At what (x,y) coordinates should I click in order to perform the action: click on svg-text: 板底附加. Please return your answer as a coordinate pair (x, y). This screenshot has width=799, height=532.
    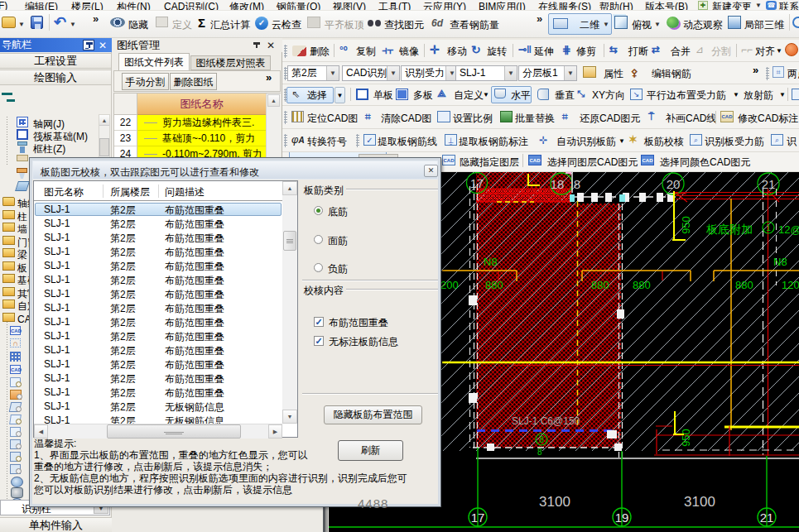
    Looking at the image, I should click on (729, 229).